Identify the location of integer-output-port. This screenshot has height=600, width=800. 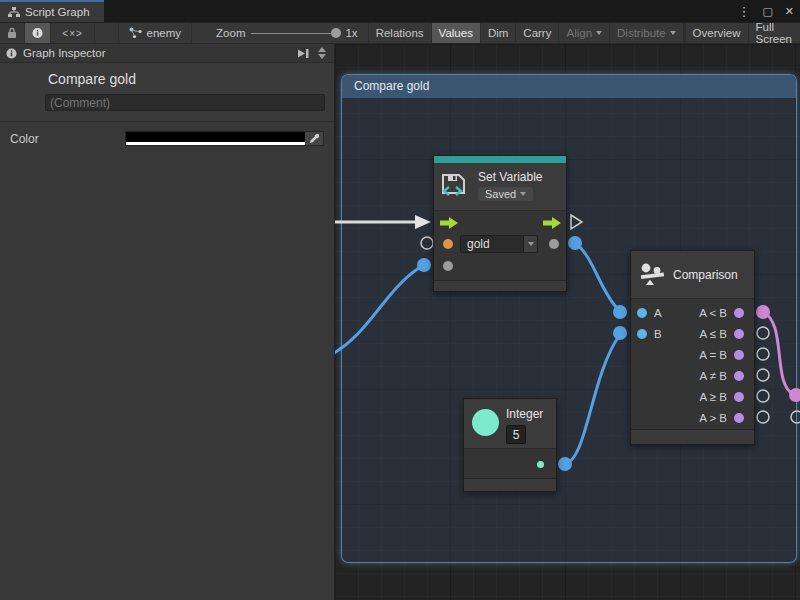
(540, 464).